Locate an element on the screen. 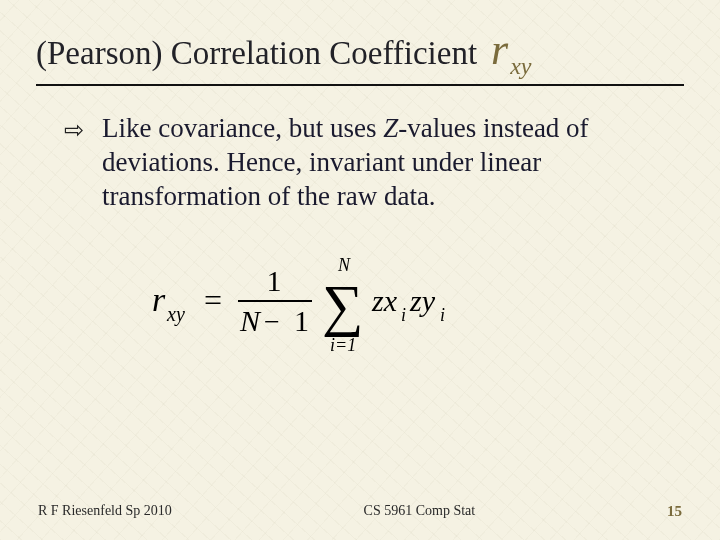 This screenshot has height=540, width=720. svg-text: zx is located at coordinates (384, 300).